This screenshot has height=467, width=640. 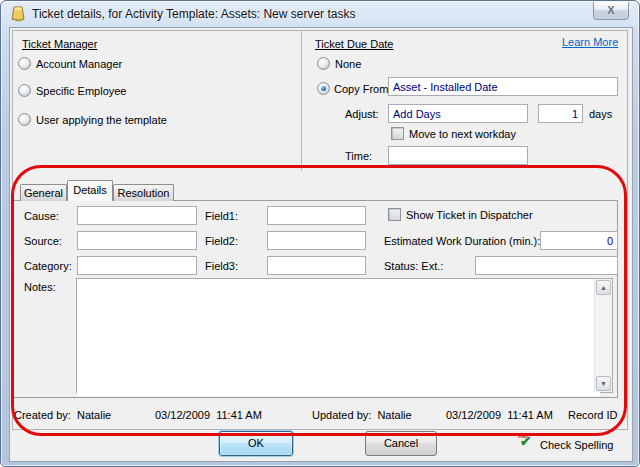 What do you see at coordinates (414, 266) in the screenshot?
I see `status-ext-label: Status: Ext.:` at bounding box center [414, 266].